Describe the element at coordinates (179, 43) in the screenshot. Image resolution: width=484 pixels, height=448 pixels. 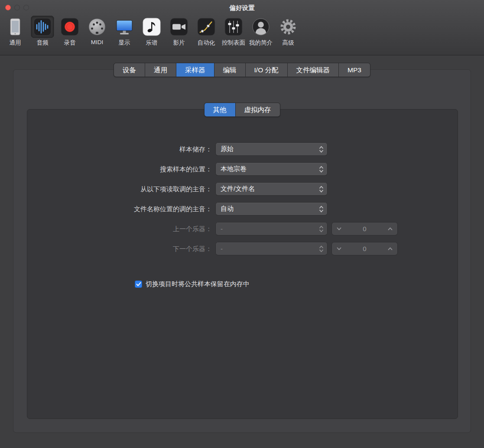
I see `toolbar-item-label: 影片` at that location.